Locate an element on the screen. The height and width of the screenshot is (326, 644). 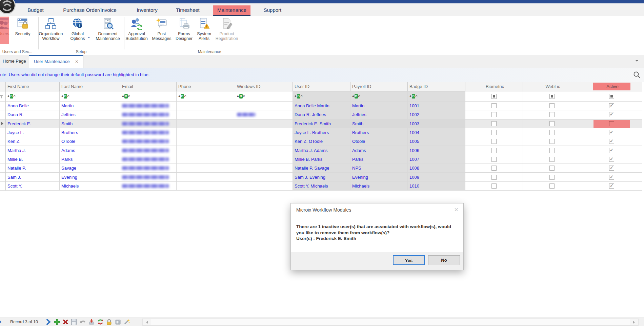
column-header-weblic: WebLic is located at coordinates (552, 87).